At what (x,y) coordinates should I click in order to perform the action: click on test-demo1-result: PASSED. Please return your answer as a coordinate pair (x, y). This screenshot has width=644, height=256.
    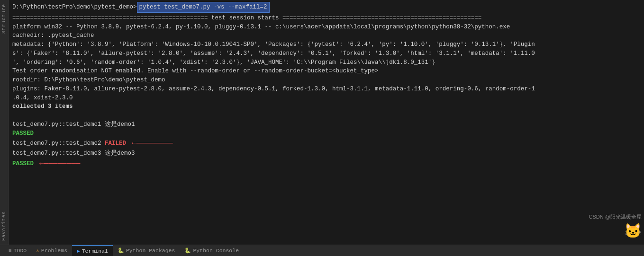
    Looking at the image, I should click on (307, 133).